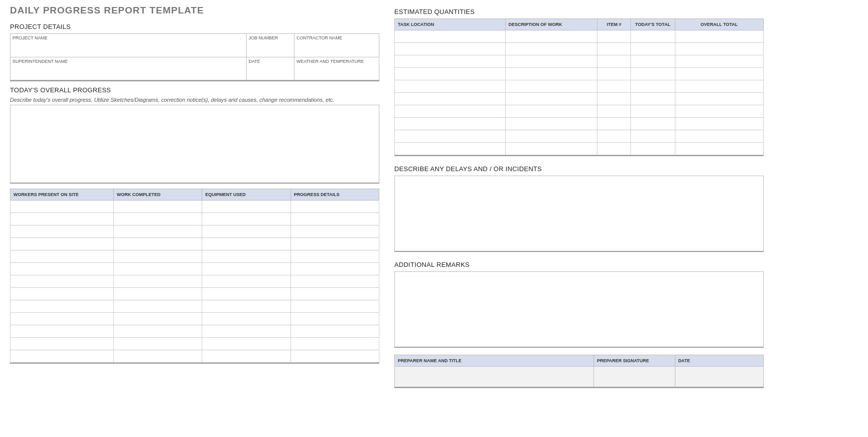  I want to click on project-name-input, so click(128, 49).